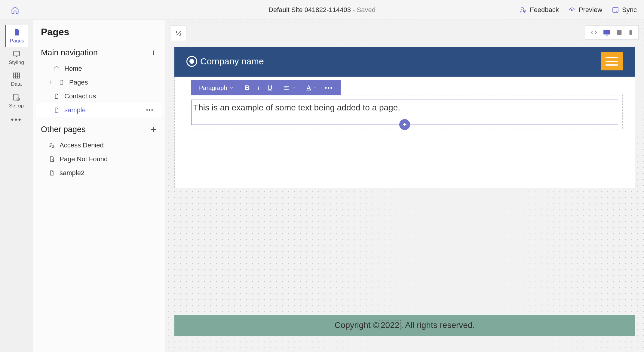 This screenshot has height=352, width=644. Describe the element at coordinates (405, 125) in the screenshot. I see `add-section-button` at that location.